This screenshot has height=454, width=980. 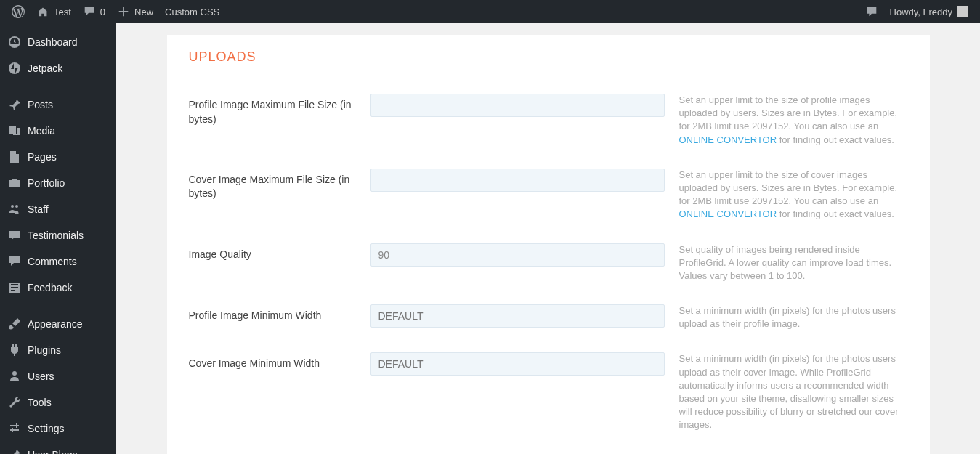 I want to click on sidebar-item-tools: Tools, so click(x=58, y=402).